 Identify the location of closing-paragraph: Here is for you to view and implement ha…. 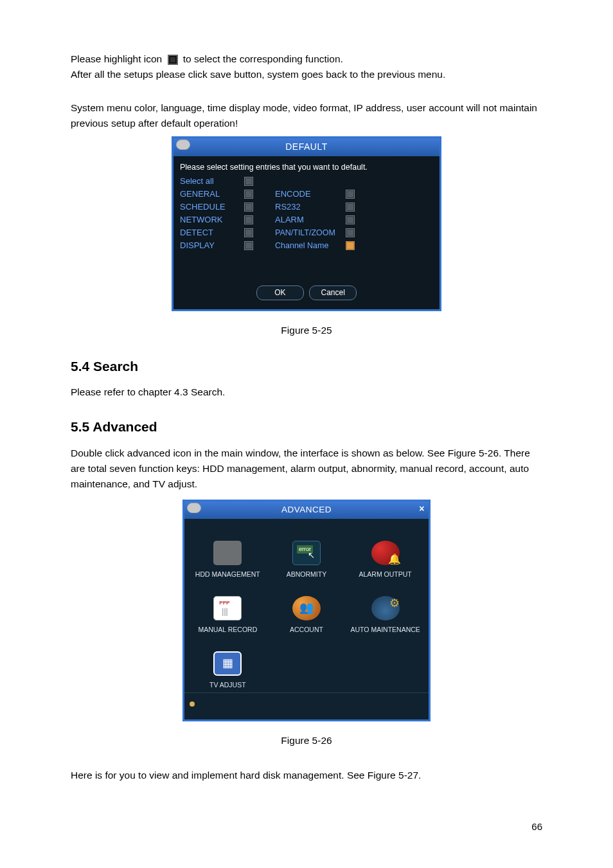
(306, 775).